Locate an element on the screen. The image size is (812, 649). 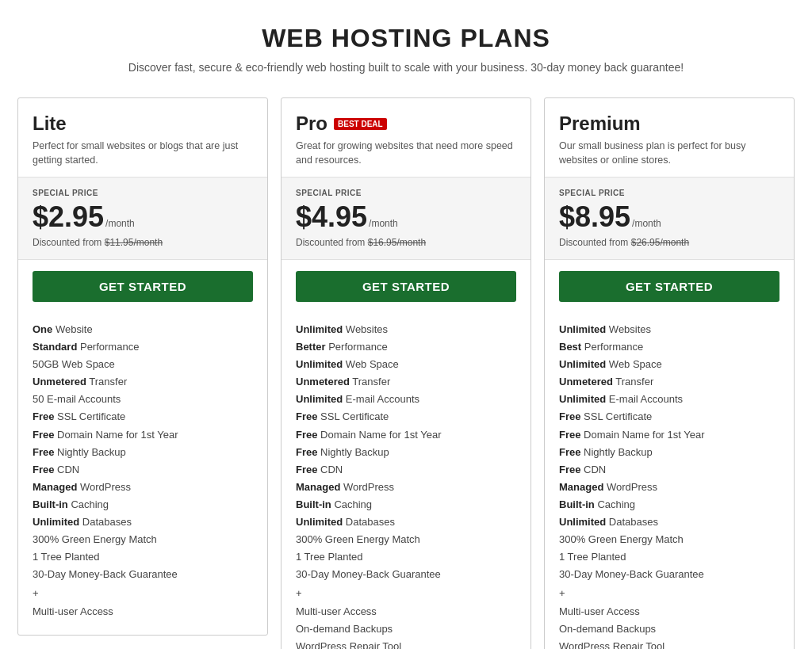
plan-name-row-pro: ProBEST DEAL is located at coordinates (406, 124).